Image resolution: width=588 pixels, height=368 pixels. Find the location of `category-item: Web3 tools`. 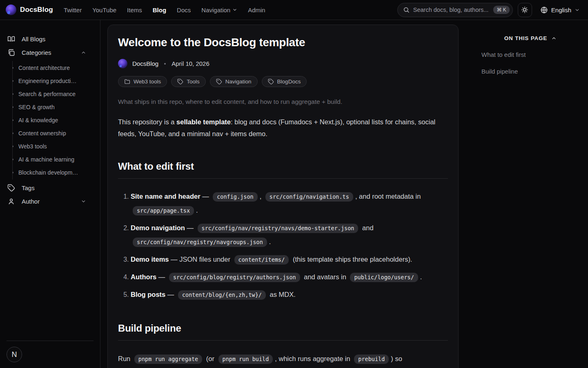

category-item: Web3 tools is located at coordinates (53, 146).